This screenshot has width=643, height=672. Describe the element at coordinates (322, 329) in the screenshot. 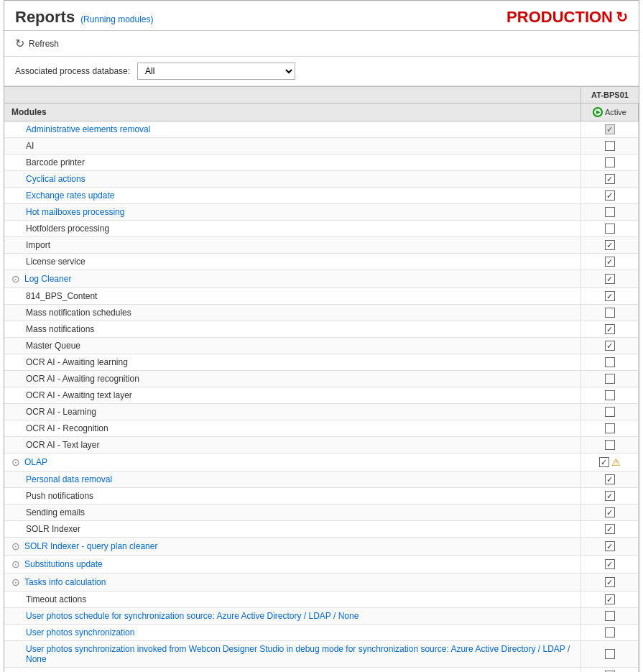

I see `table-row: Mass notifications` at that location.